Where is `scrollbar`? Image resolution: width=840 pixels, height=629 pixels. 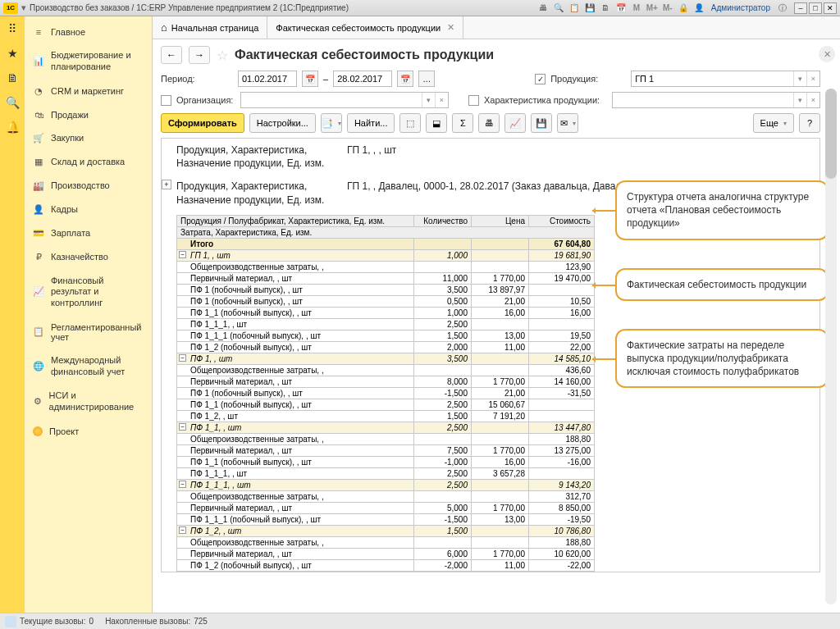 scrollbar is located at coordinates (831, 346).